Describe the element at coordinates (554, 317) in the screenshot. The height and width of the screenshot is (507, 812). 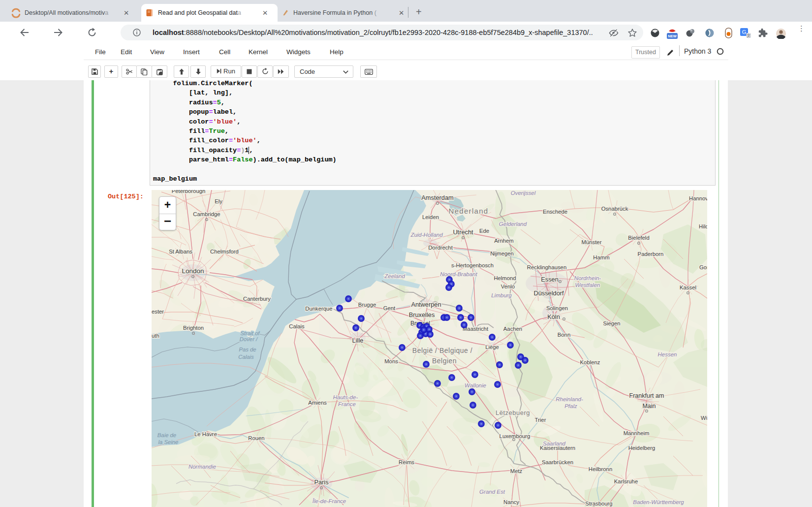
I see `svg-text: Köln` at that location.